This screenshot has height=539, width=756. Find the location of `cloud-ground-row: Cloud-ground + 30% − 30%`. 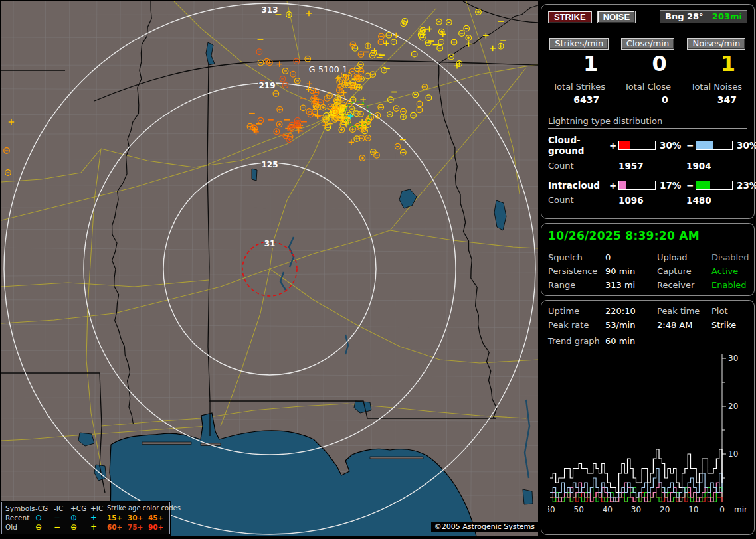

cloud-ground-row: Cloud-ground + 30% − 30% is located at coordinates (648, 145).